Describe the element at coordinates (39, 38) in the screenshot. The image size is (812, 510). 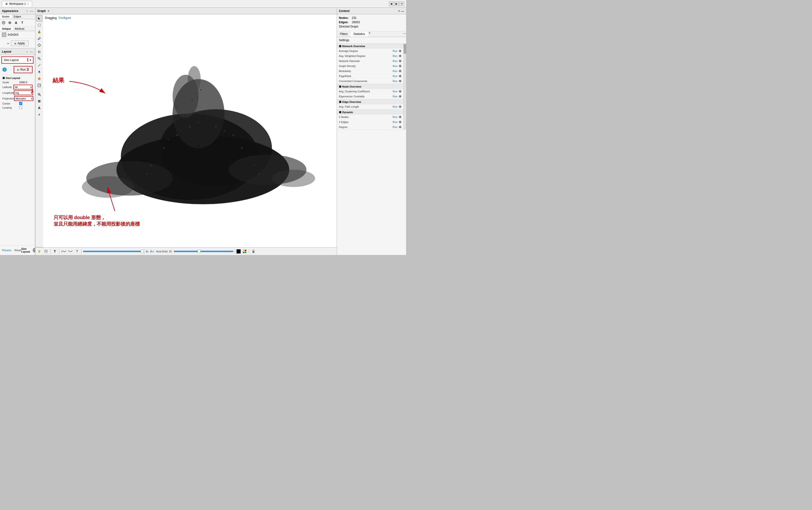
I see `tool-pencil` at that location.